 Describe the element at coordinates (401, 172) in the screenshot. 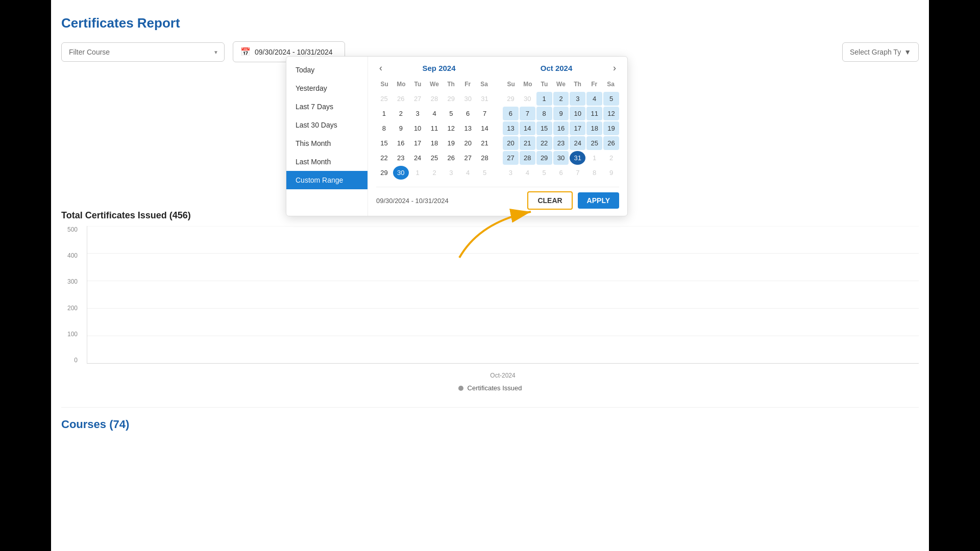

I see `day-cell-30-selected: 30` at that location.